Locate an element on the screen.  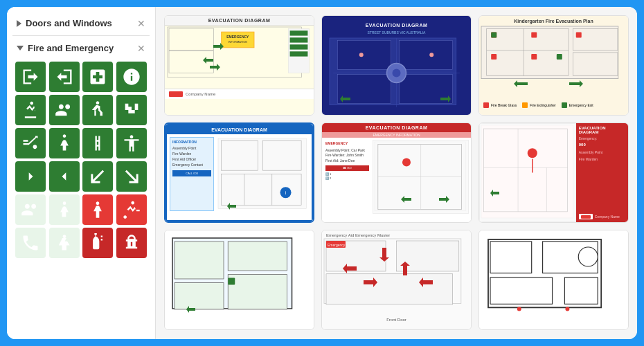
section-fire-emergency: Fire and Emergency ✕ is located at coordinates (81, 48).